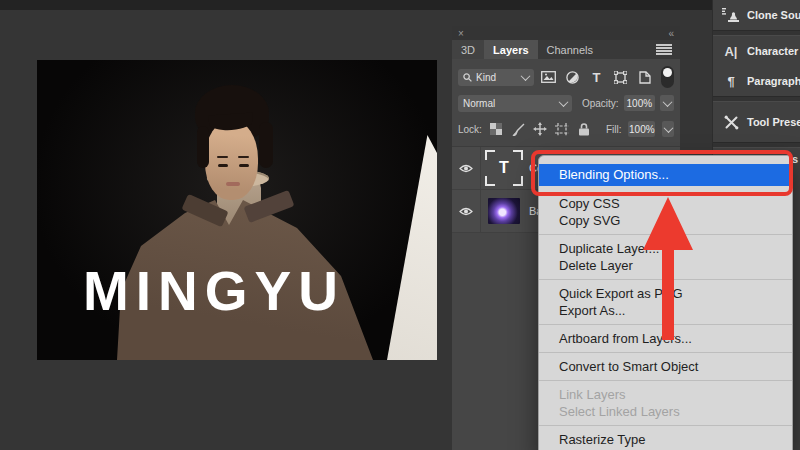  I want to click on fill-dropdown-button, so click(668, 129).